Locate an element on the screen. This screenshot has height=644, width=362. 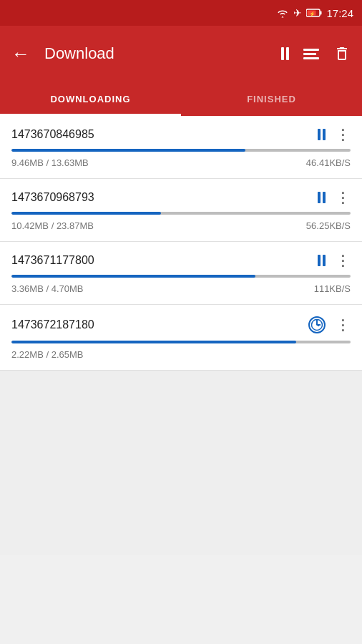
pause-all-button is located at coordinates (285, 54).